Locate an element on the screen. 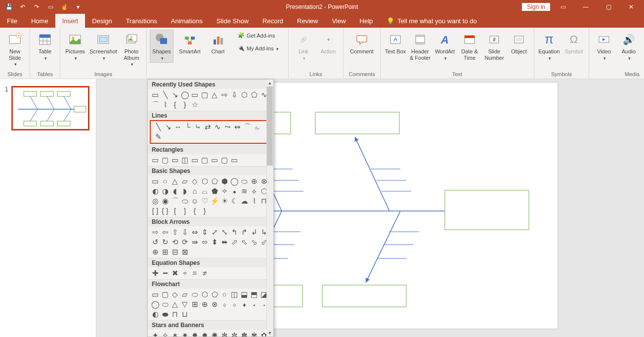 The width and height of the screenshot is (644, 337). ba: ⊞ is located at coordinates (165, 252).